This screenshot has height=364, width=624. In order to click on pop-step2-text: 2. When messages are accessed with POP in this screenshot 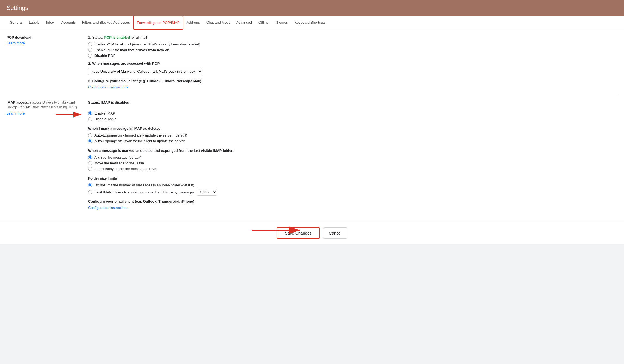, I will do `click(124, 64)`.